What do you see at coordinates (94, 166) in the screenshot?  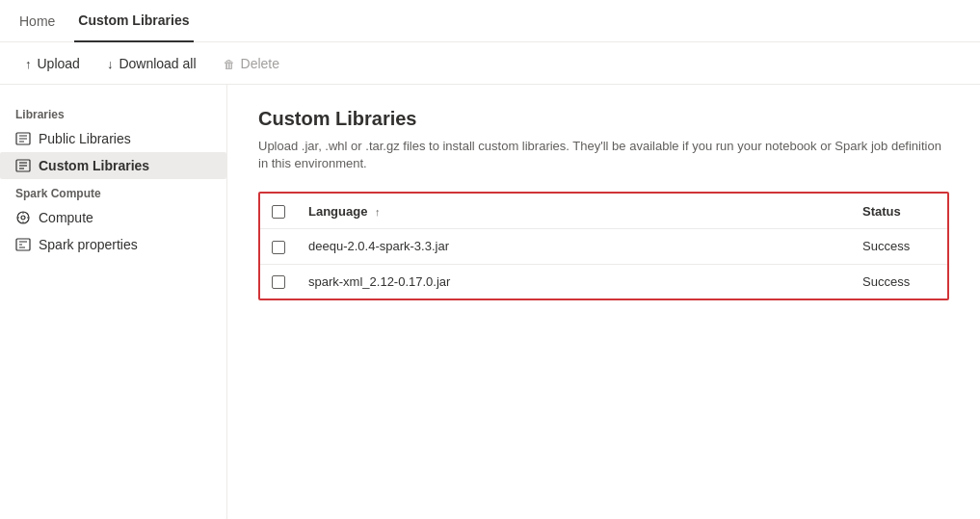 I see `sidebar-item-custom-libraries-label: Custom Libraries` at bounding box center [94, 166].